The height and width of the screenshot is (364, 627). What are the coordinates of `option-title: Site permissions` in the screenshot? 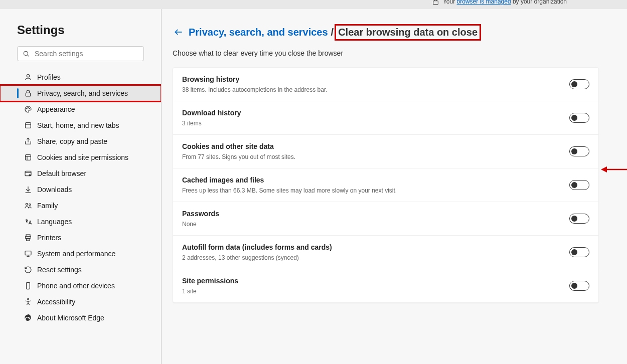 It's located at (376, 281).